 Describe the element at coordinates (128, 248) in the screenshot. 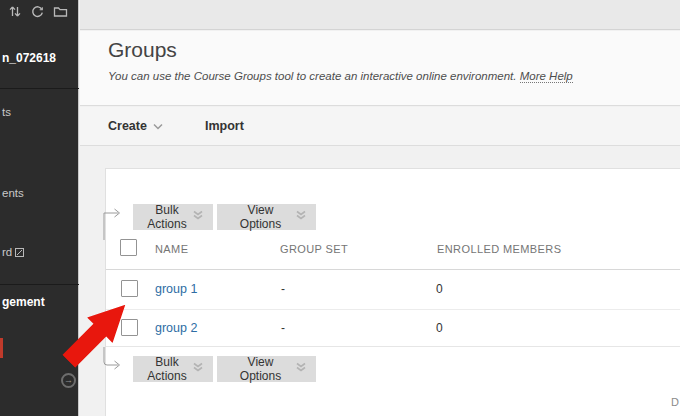

I see `select-all-checkbox` at that location.